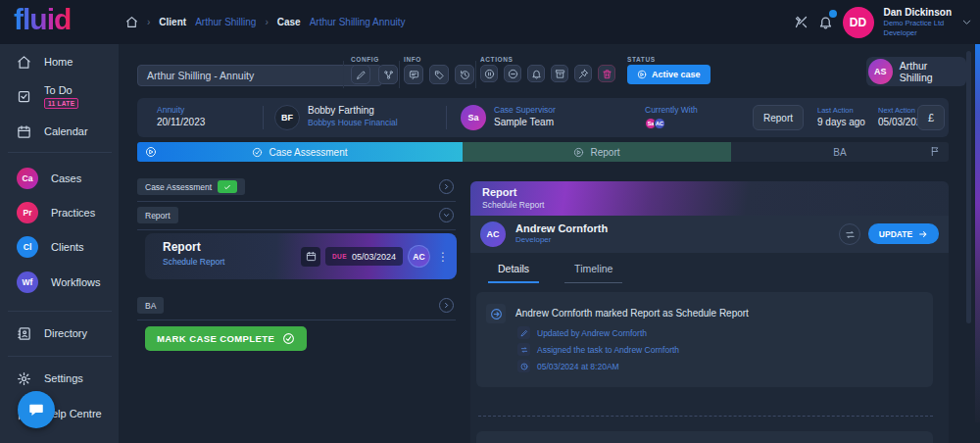 The width and height of the screenshot is (980, 443). What do you see at coordinates (465, 74) in the screenshot?
I see `history-clock-icon` at bounding box center [465, 74].